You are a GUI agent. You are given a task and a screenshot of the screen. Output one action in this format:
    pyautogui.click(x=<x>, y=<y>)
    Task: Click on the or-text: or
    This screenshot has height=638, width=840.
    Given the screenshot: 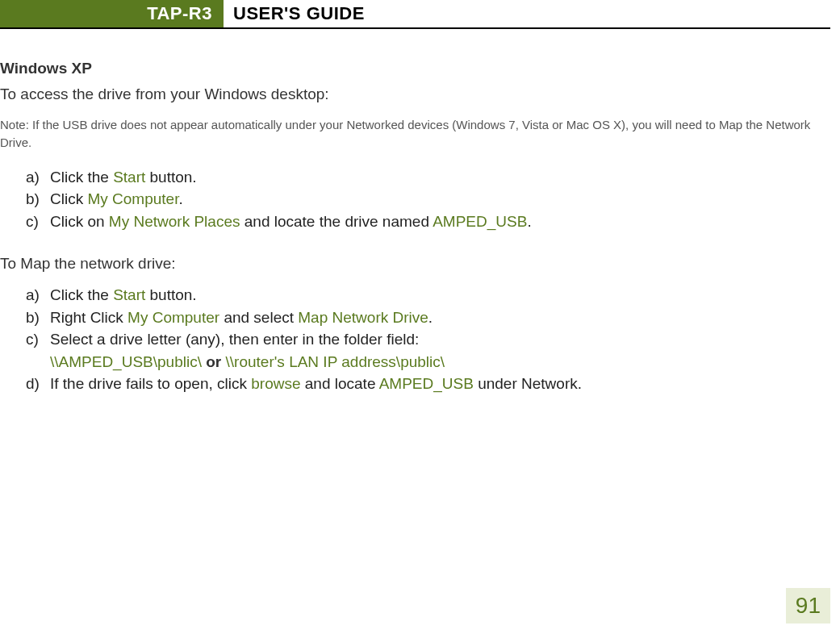 What is the action you would take?
    pyautogui.click(x=214, y=361)
    